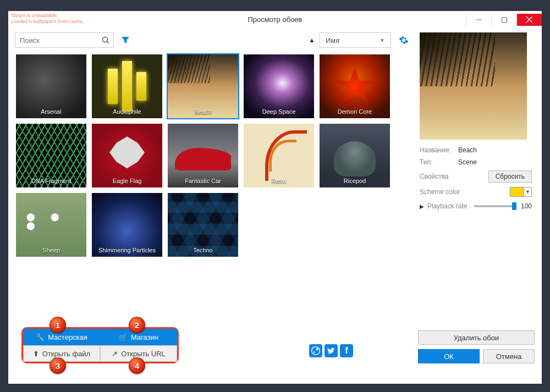  I want to click on detail-type-label: Тип:, so click(439, 162).